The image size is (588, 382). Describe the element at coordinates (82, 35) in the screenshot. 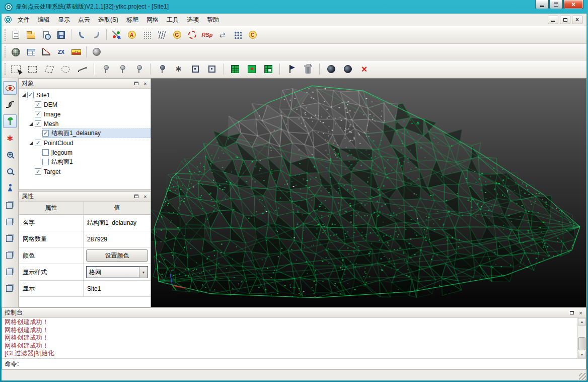

I see `pick-tool-button` at that location.